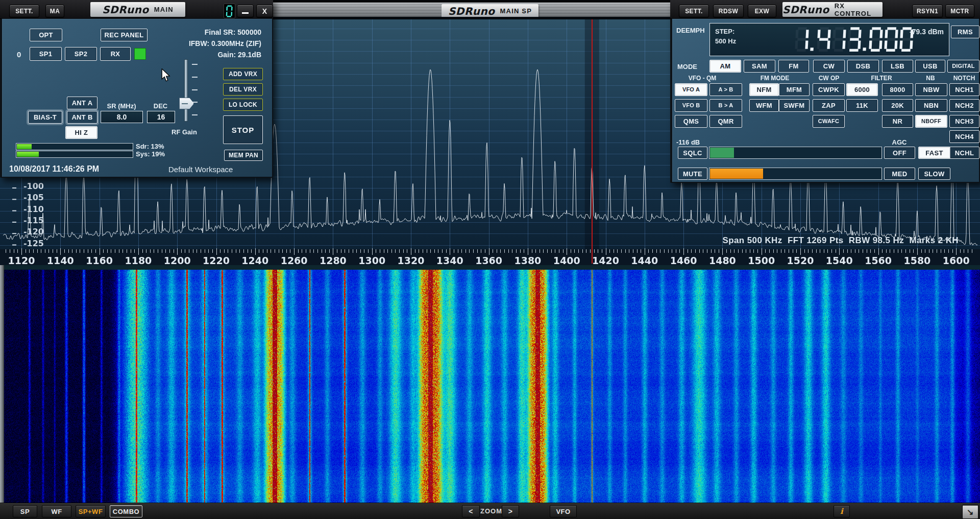 The width and height of the screenshot is (980, 519). What do you see at coordinates (728, 11) in the screenshot?
I see `rdsw-button: RDSW` at bounding box center [728, 11].